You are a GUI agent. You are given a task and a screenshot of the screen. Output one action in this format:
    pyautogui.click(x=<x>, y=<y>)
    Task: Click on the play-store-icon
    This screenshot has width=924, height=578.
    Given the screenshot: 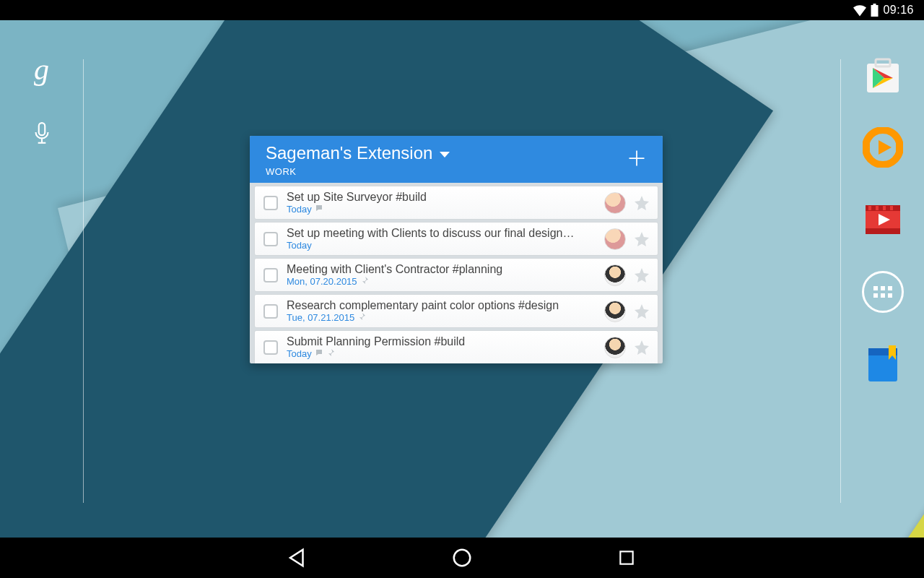 What is the action you would take?
    pyautogui.click(x=883, y=75)
    